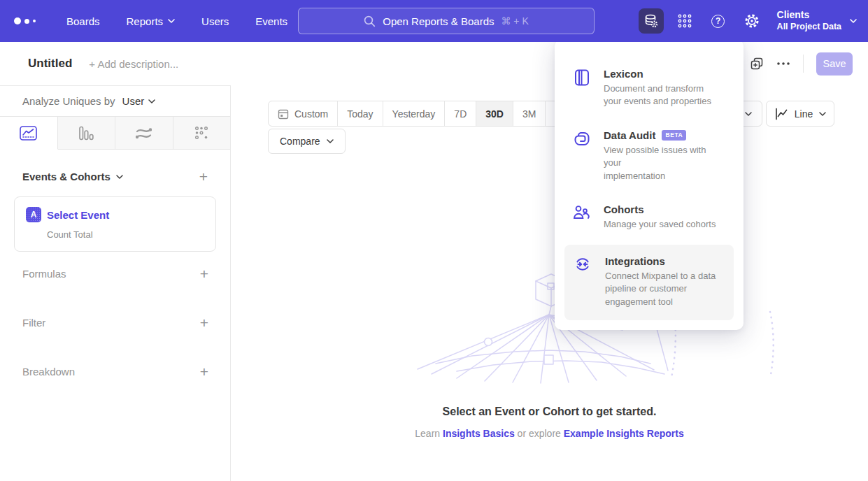  I want to click on add-formula-button: +, so click(204, 274).